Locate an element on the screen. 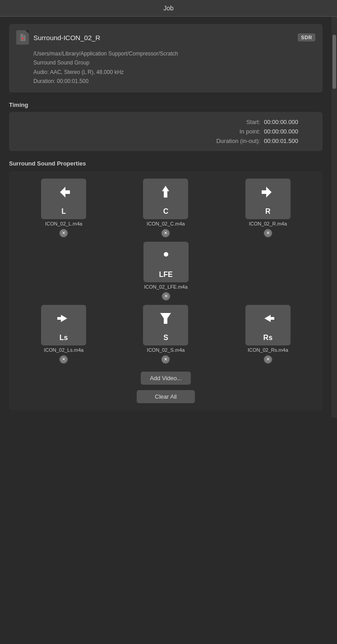 The width and height of the screenshot is (337, 644). channel-S-remove is located at coordinates (166, 359).